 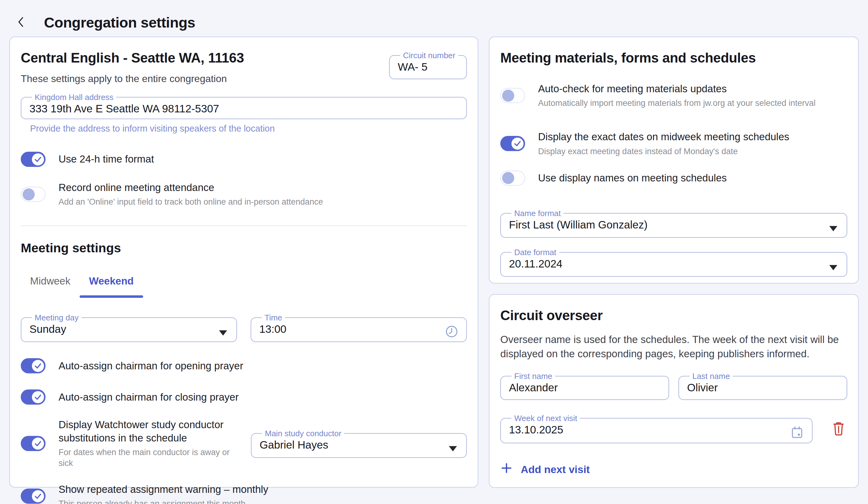 I want to click on first-name-label: First name, so click(x=533, y=376).